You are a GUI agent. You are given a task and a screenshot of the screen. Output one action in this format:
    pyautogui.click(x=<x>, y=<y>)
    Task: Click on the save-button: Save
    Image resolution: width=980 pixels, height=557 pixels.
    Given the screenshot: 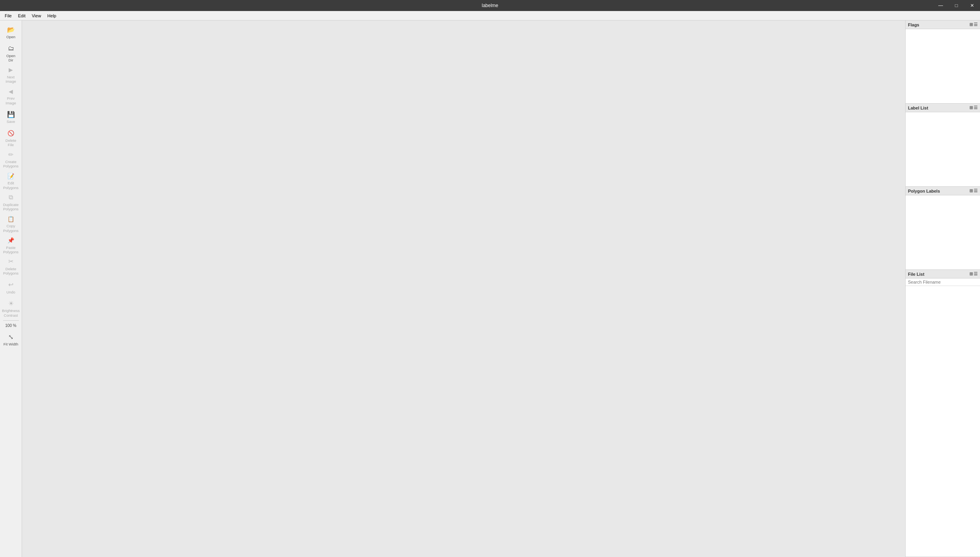 What is the action you would take?
    pyautogui.click(x=11, y=117)
    